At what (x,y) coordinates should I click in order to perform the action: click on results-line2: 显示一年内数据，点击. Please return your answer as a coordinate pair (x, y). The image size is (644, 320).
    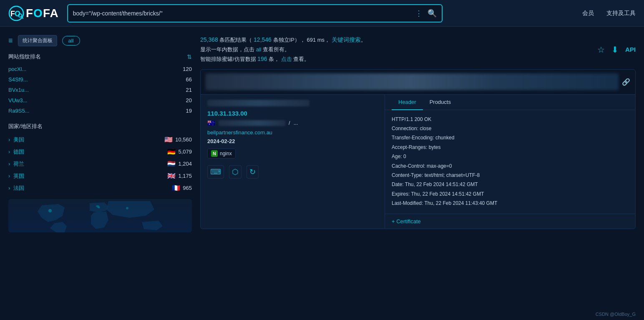
    Looking at the image, I should click on (227, 49).